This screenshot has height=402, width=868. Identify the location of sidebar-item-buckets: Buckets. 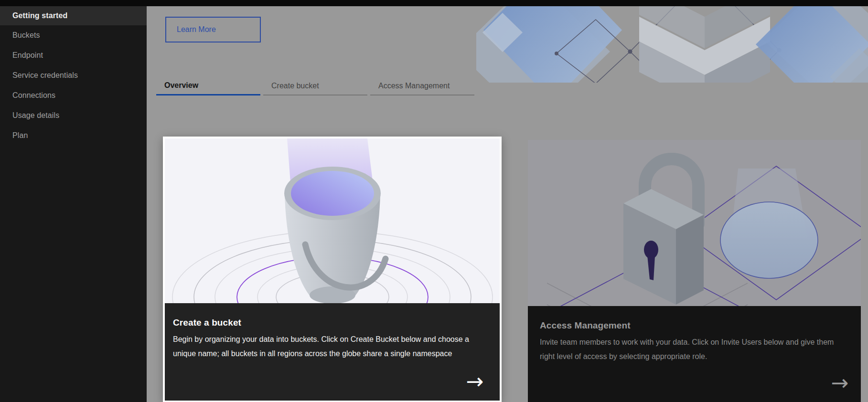
(74, 35).